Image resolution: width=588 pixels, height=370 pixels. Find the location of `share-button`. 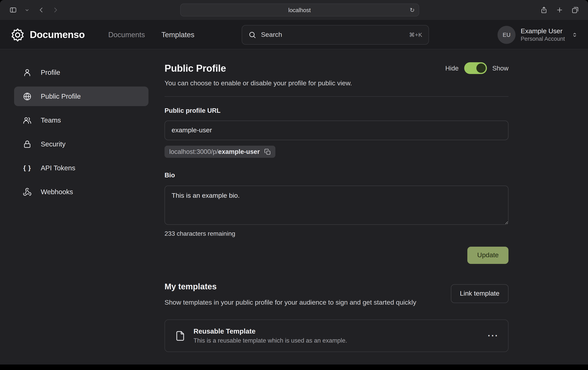

share-button is located at coordinates (544, 10).